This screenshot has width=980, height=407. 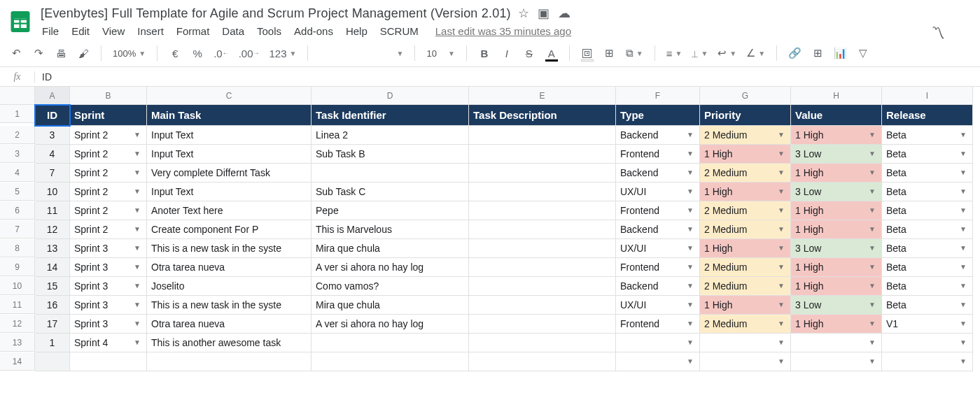 I want to click on header-cell: Task Identifier, so click(x=391, y=115).